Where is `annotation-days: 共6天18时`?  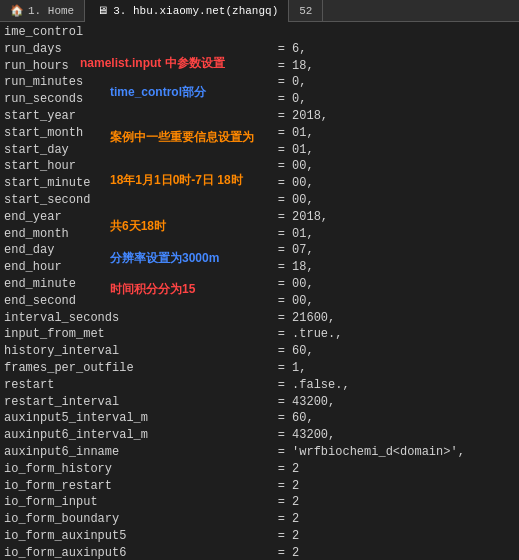
annotation-days: 共6天18时 is located at coordinates (138, 226).